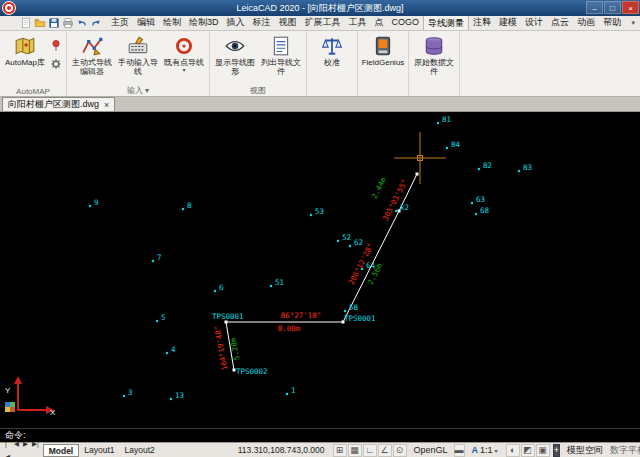 This screenshot has height=457, width=640. I want to click on tab-点云: 点云, so click(560, 22).